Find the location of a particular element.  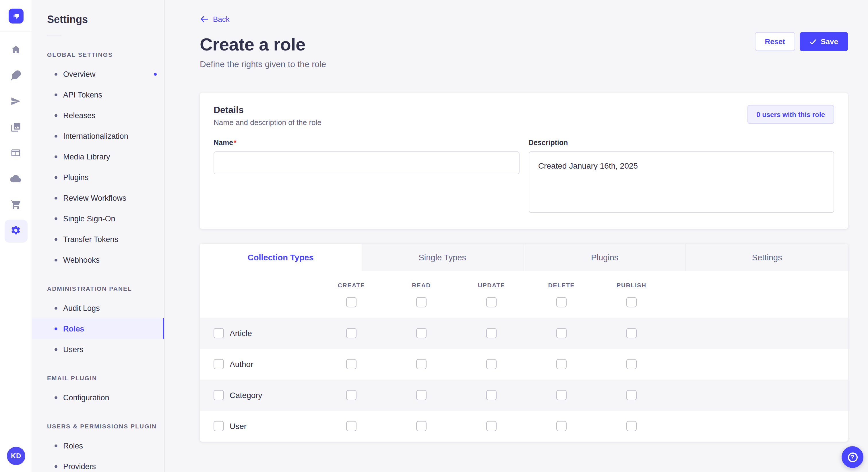

tab-collection-types: Collection Types is located at coordinates (281, 257).